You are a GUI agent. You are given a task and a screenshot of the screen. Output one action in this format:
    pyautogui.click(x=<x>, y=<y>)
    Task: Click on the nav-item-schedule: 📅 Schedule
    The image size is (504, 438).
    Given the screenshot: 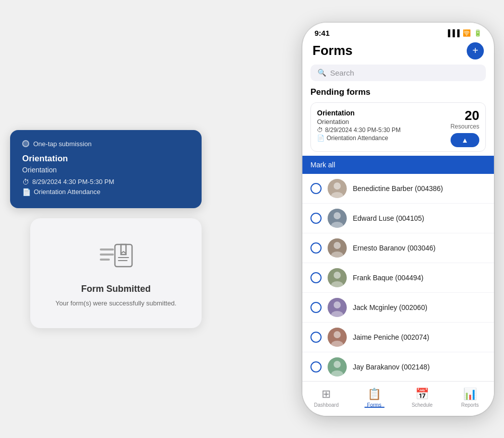 What is the action you would take?
    pyautogui.click(x=422, y=397)
    